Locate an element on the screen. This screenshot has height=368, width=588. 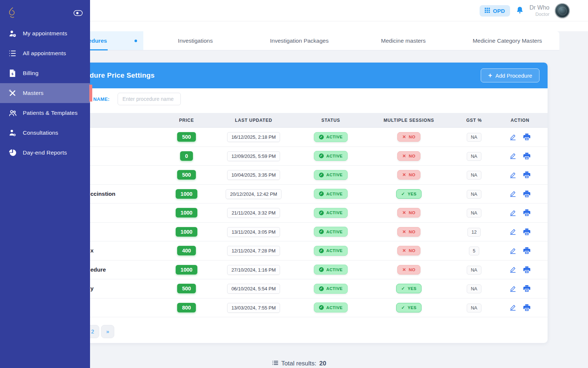
sidebar-item-masters: Masters is located at coordinates (45, 93).